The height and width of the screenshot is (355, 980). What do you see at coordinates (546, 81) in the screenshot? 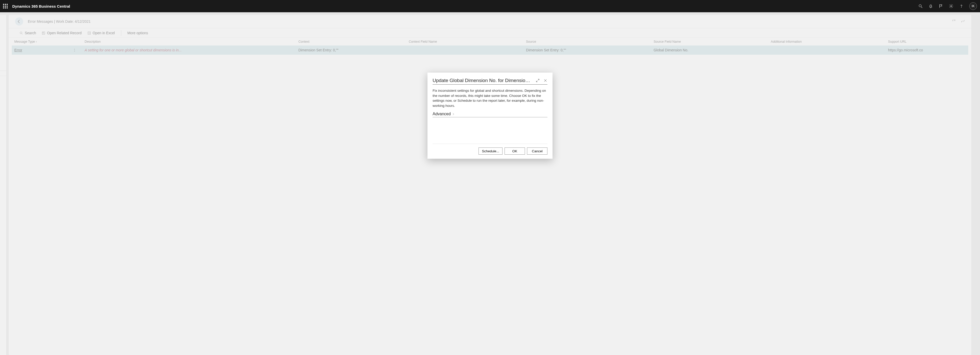
I see `close-icon` at bounding box center [546, 81].